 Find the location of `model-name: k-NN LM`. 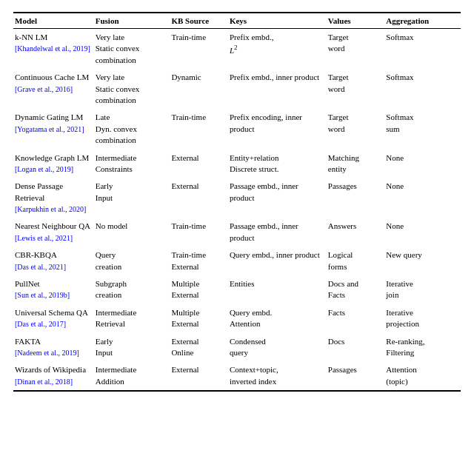

model-name: k-NN LM is located at coordinates (31, 37).